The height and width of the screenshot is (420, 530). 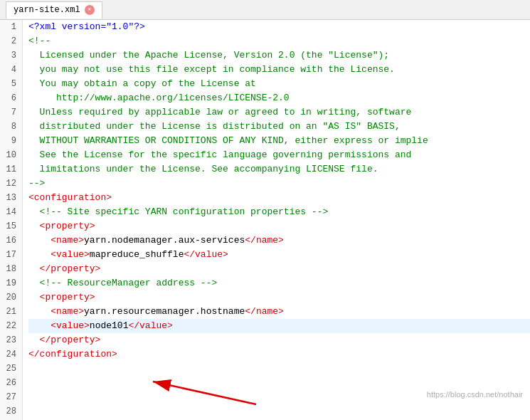 I want to click on code-line: You may obtain a copy of the License at, so click(x=279, y=84).